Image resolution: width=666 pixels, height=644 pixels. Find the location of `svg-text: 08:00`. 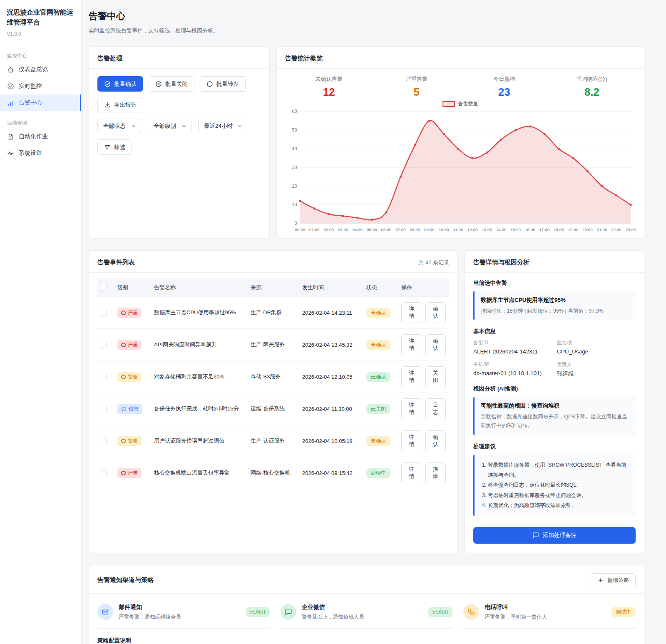

svg-text: 08:00 is located at coordinates (415, 230).